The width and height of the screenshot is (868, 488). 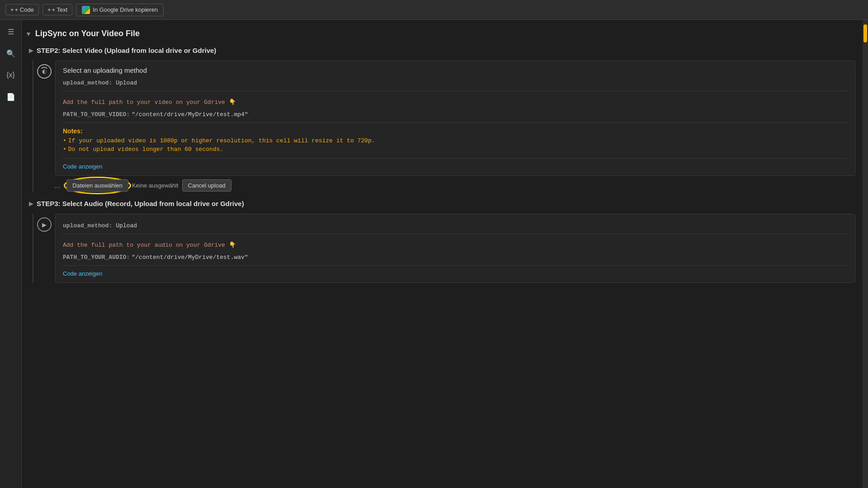 I want to click on add-code-button: + + Code, so click(x=22, y=10).